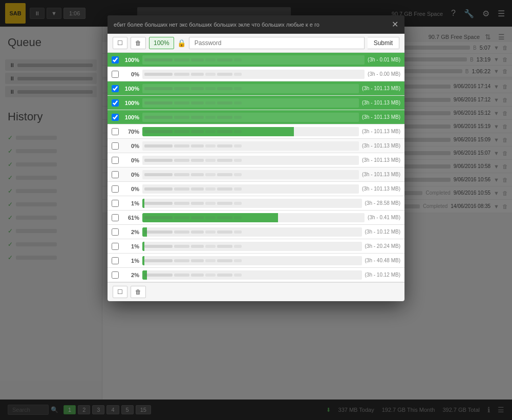 This screenshot has height=420, width=512. Describe the element at coordinates (383, 260) in the screenshot. I see `row-meta: (3h - 40.48 MB)` at that location.